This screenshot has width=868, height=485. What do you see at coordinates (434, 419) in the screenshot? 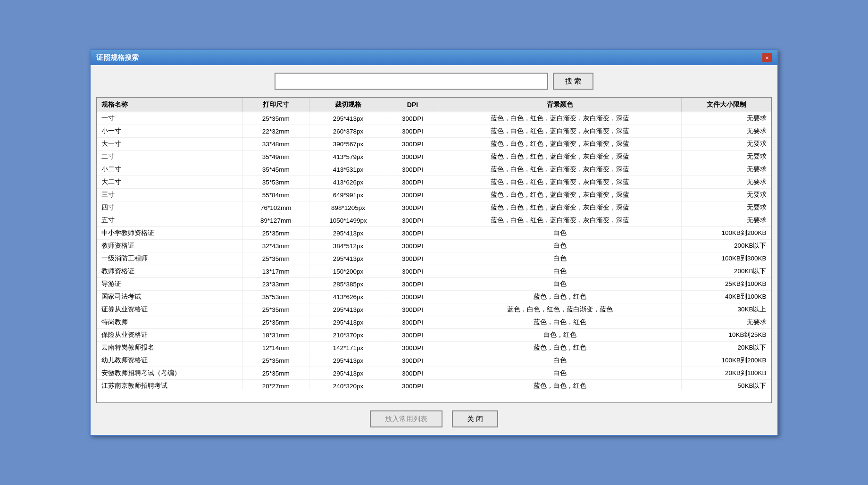
I see `footer: 放入常用列表 关 闭` at bounding box center [434, 419].